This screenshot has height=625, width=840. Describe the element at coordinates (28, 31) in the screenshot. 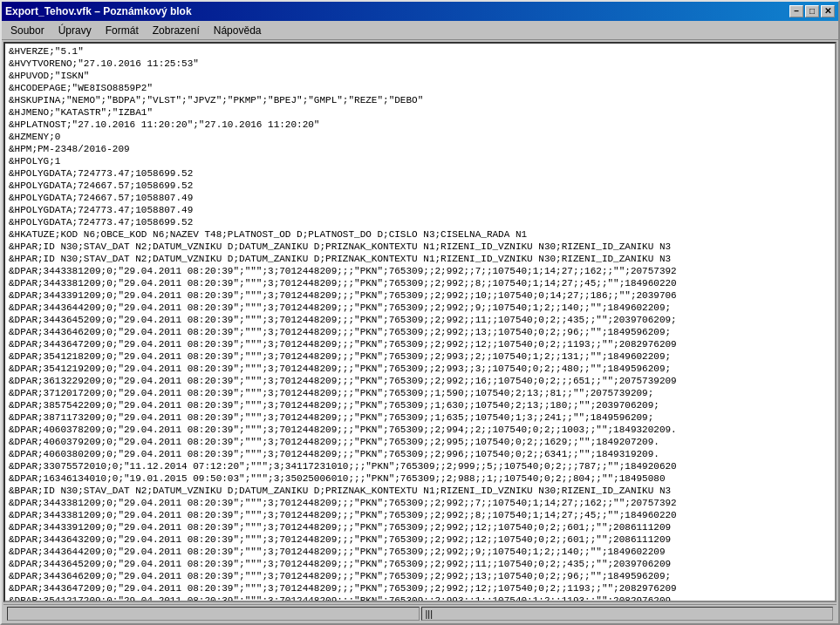

I see `menu-soubor: Soubor` at that location.